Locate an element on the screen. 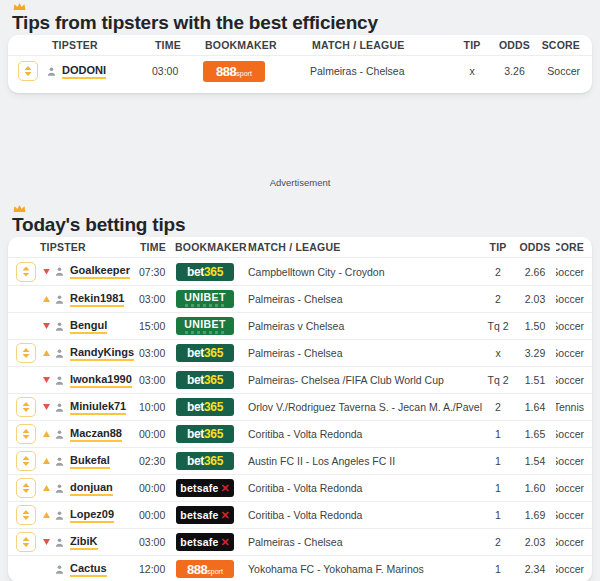 The width and height of the screenshot is (600, 581). tipster-link: Cactus is located at coordinates (88, 570).